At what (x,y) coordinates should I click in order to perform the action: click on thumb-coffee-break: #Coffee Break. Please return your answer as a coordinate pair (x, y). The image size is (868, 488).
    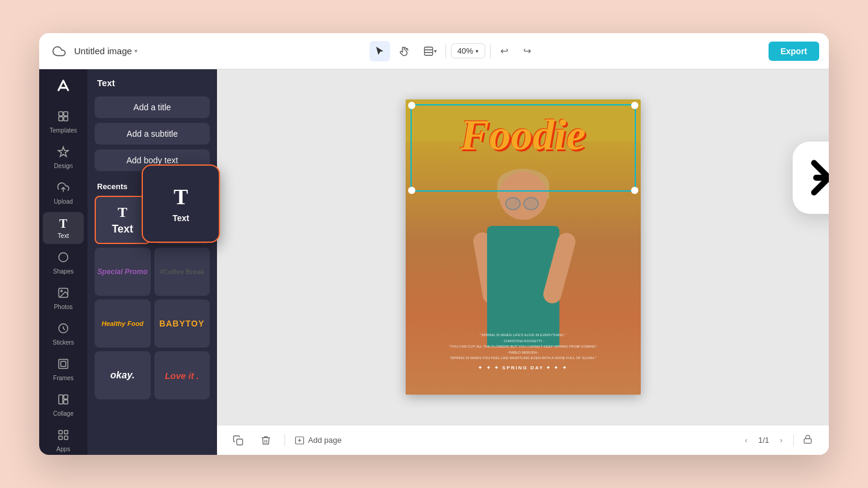
    Looking at the image, I should click on (182, 272).